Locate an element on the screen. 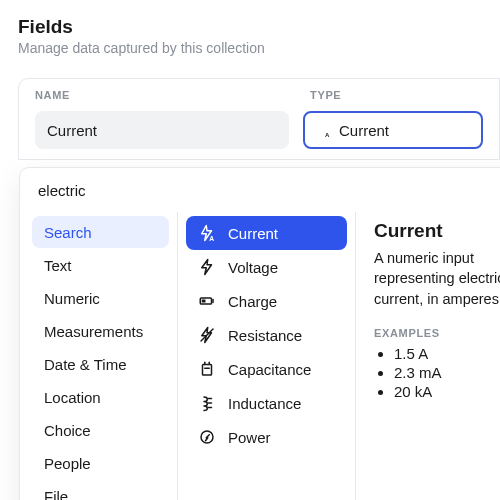 The width and height of the screenshot is (500, 500). type-inductance: Inductance is located at coordinates (266, 403).